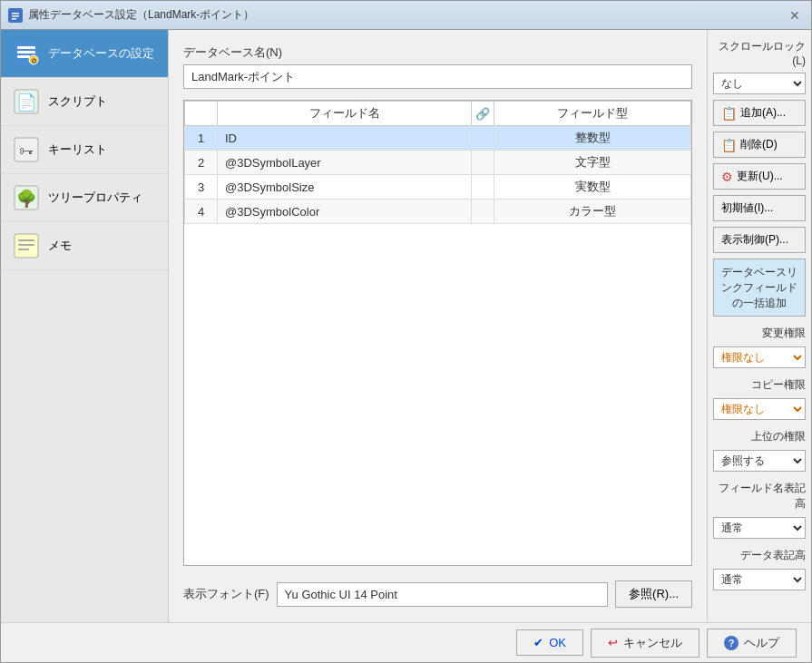  What do you see at coordinates (759, 496) in the screenshot?
I see `field-display-label: フィールド名表記高` at bounding box center [759, 496].